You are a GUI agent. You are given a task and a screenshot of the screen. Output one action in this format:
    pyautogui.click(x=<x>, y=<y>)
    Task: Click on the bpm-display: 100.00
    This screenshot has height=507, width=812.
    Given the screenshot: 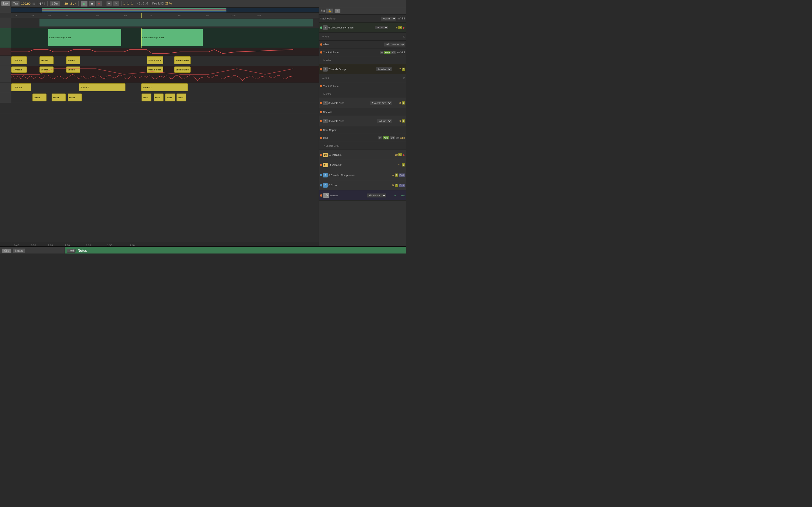 What is the action you would take?
    pyautogui.click(x=26, y=4)
    